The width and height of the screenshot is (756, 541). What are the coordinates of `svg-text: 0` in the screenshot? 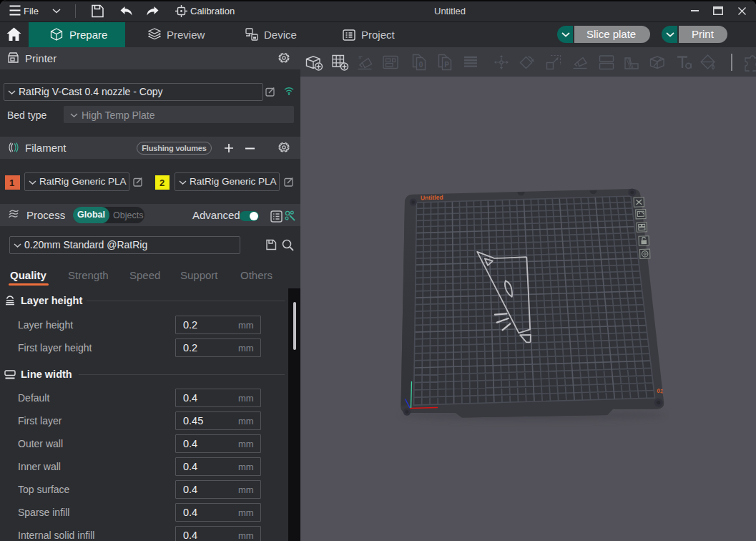 It's located at (421, 64).